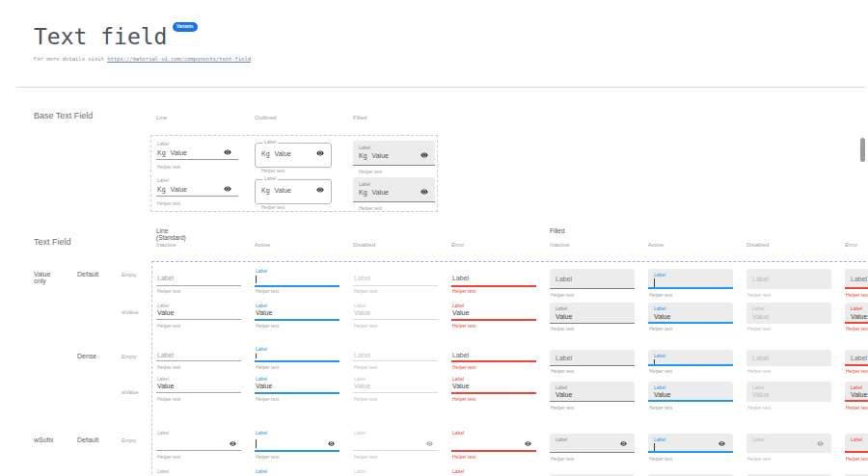 This screenshot has width=868, height=476. Describe the element at coordinates (395, 358) in the screenshot. I see `text-field-line-disabled-dense-empty: LabelHelper text` at that location.